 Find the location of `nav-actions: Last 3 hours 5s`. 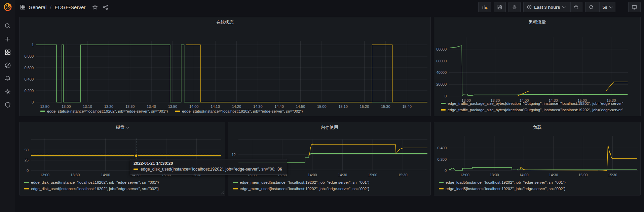

nav-actions: Last 3 hours 5s is located at coordinates (560, 7).